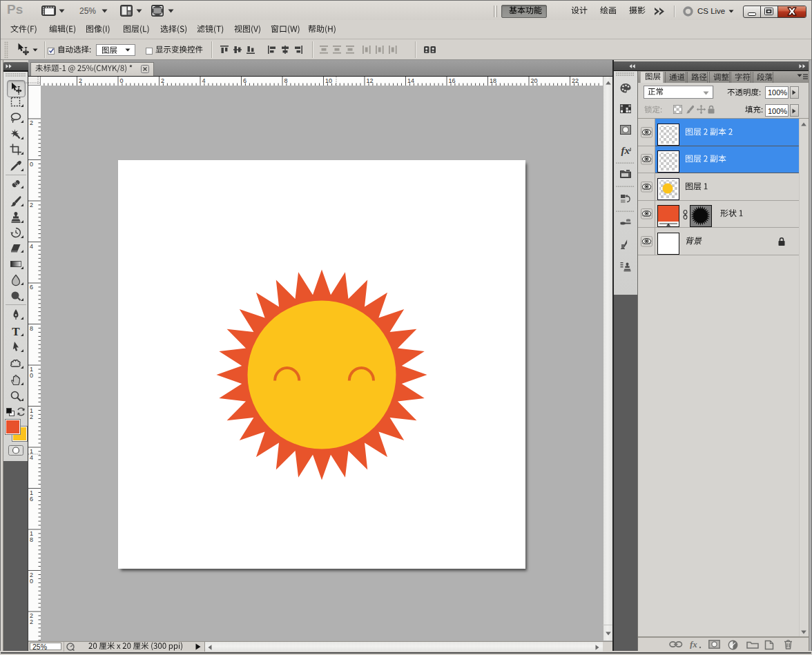  What do you see at coordinates (16, 331) in the screenshot?
I see `svg-text: T` at bounding box center [16, 331].